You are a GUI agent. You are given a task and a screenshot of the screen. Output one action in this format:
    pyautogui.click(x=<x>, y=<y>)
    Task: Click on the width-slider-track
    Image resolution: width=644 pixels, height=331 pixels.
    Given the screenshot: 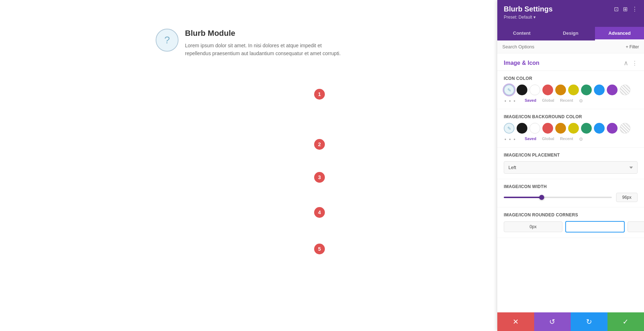 What is the action you would take?
    pyautogui.click(x=558, y=197)
    